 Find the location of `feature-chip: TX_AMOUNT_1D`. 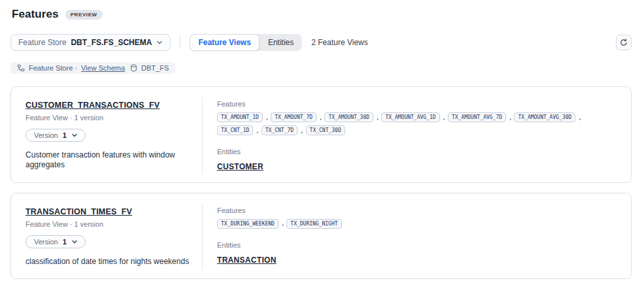

feature-chip: TX_AMOUNT_1D is located at coordinates (240, 118).